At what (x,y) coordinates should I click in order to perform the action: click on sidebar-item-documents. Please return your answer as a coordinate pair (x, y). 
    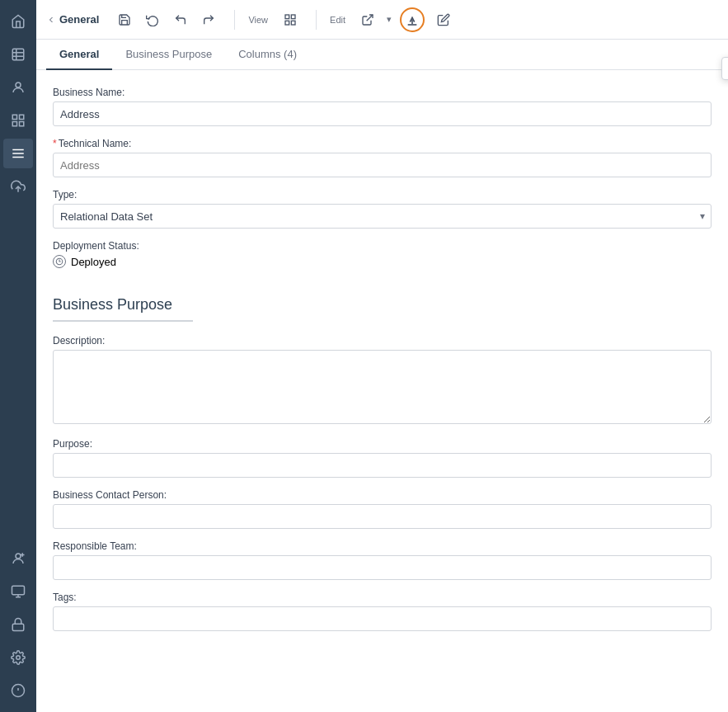
    Looking at the image, I should click on (18, 54).